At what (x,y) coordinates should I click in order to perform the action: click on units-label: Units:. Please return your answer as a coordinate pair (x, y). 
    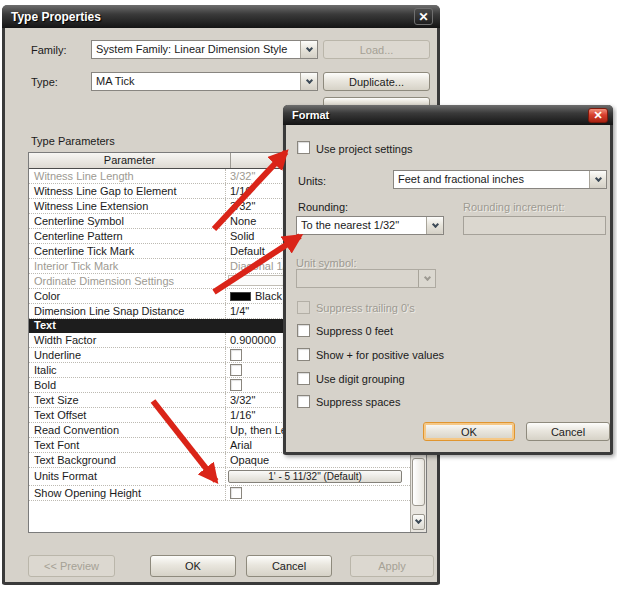
    Looking at the image, I should click on (312, 181).